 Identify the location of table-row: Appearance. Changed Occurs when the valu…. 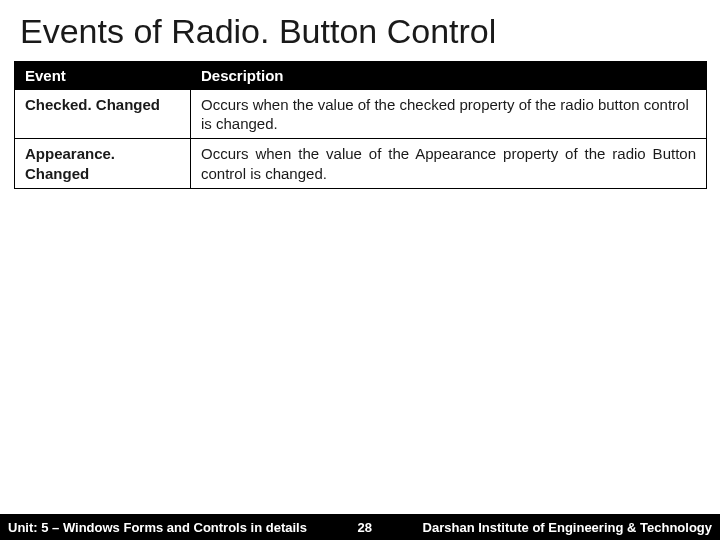
(361, 164).